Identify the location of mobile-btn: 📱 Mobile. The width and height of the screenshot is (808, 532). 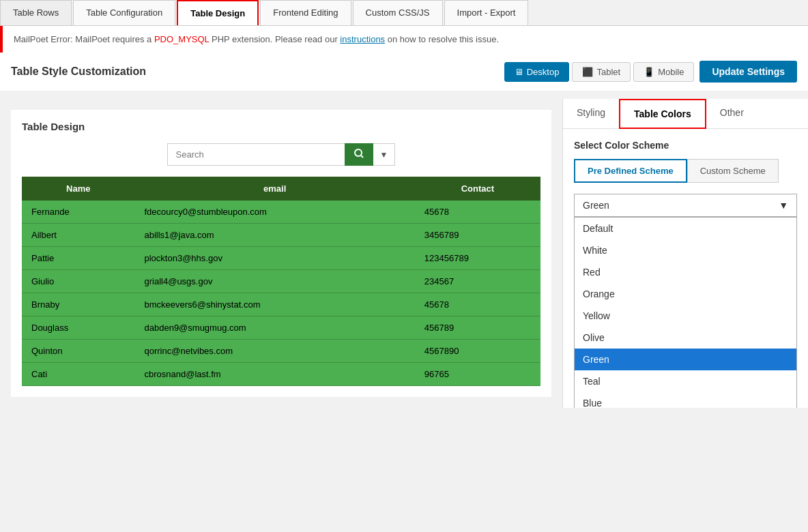
(663, 72).